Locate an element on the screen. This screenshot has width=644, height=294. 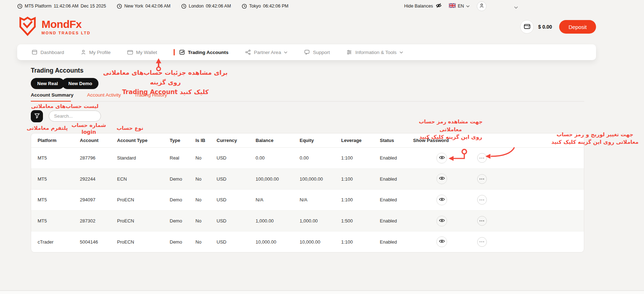
annotation-platform-column: پلتفرم معاملاتی is located at coordinates (47, 128).